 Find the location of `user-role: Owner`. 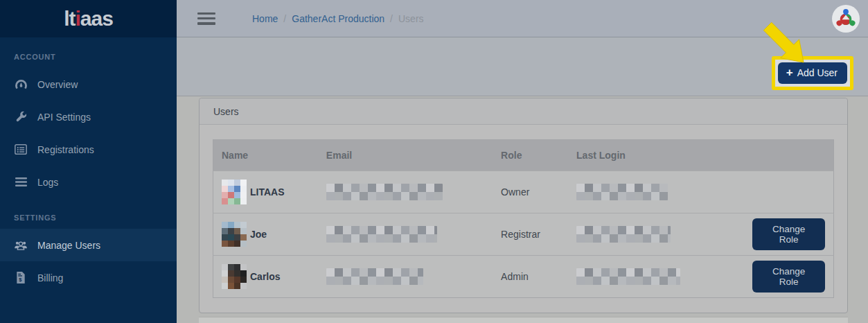

user-role: Owner is located at coordinates (515, 192).